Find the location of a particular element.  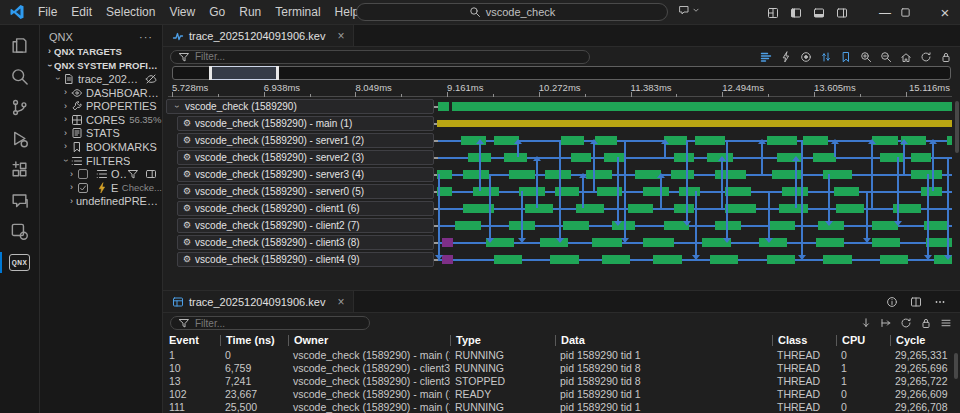

activity-item-run-debug is located at coordinates (20, 138).